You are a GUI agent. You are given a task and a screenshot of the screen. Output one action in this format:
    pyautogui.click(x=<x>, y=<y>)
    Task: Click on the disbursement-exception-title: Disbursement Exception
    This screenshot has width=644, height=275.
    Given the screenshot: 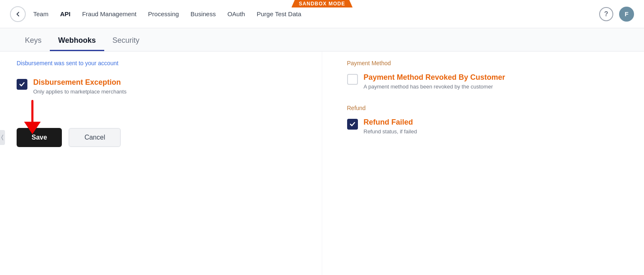 What is the action you would take?
    pyautogui.click(x=80, y=82)
    